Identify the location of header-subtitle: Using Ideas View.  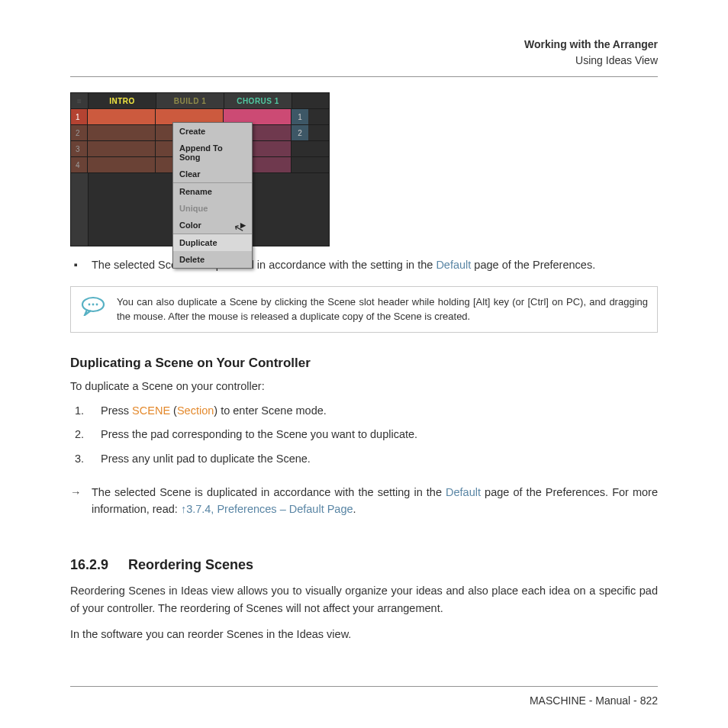
(364, 61).